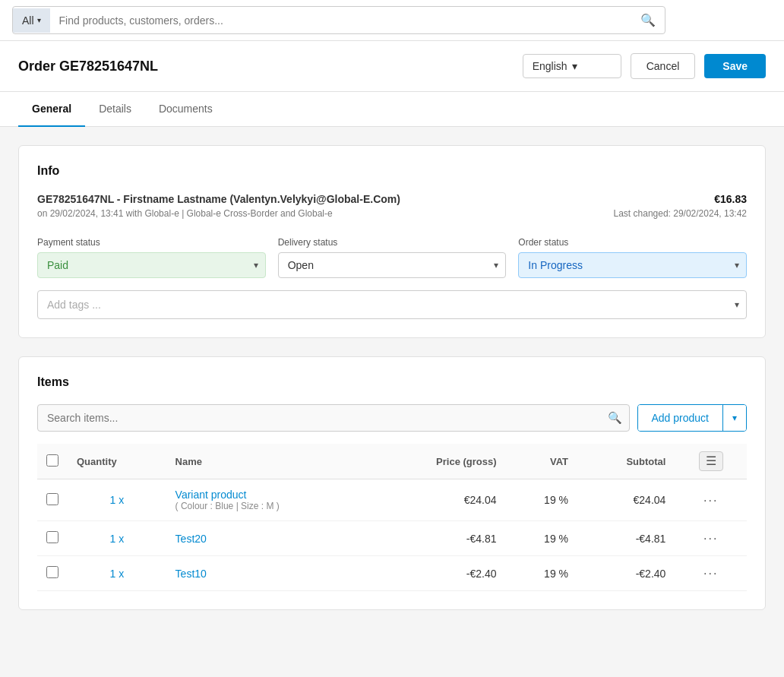  Describe the element at coordinates (392, 574) in the screenshot. I see `table-row: 1 x Test10 -€2.40 19 % -€2.40 ···` at that location.